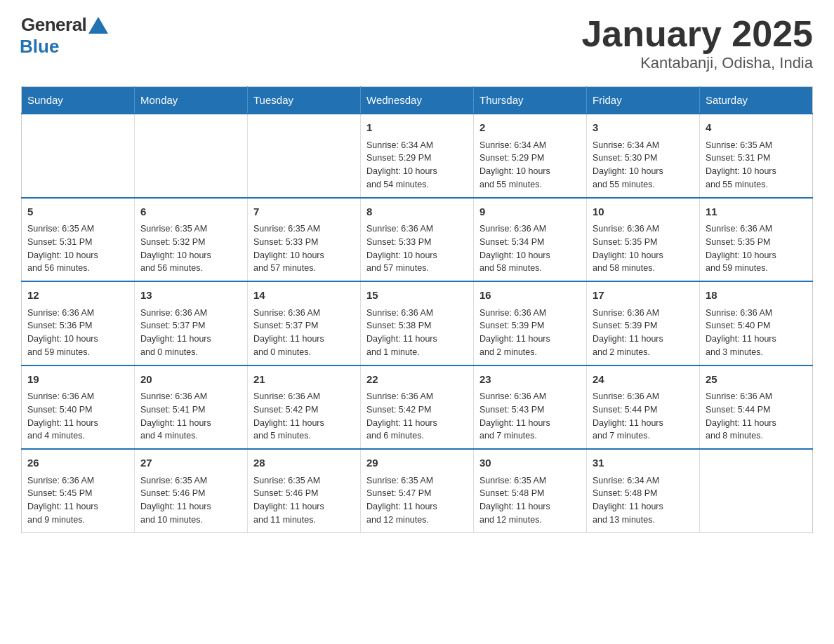 The image size is (834, 644). I want to click on day-number: 2, so click(530, 128).